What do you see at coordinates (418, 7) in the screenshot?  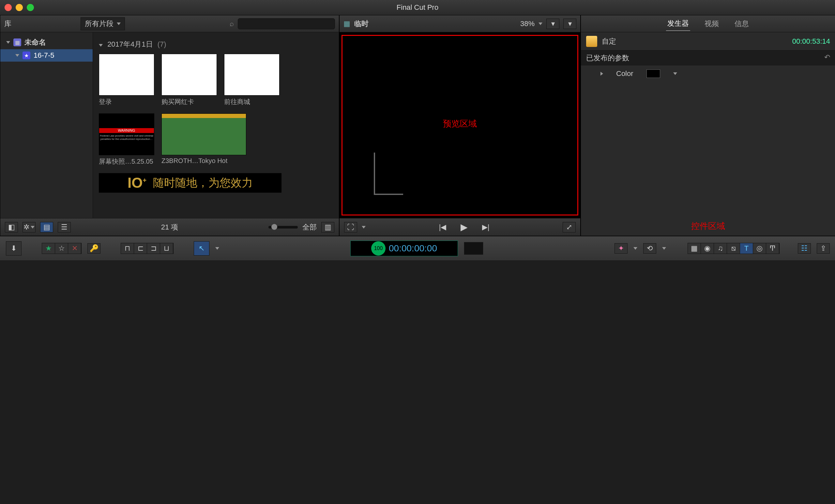 I see `window-titlebar: Final Cut Pro` at bounding box center [418, 7].